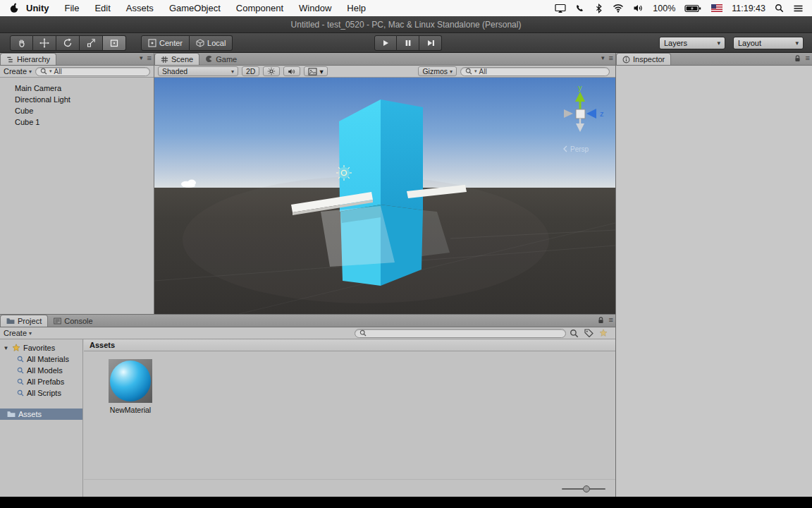 The height and width of the screenshot is (508, 812). What do you see at coordinates (386, 43) in the screenshot?
I see `play-button` at bounding box center [386, 43].